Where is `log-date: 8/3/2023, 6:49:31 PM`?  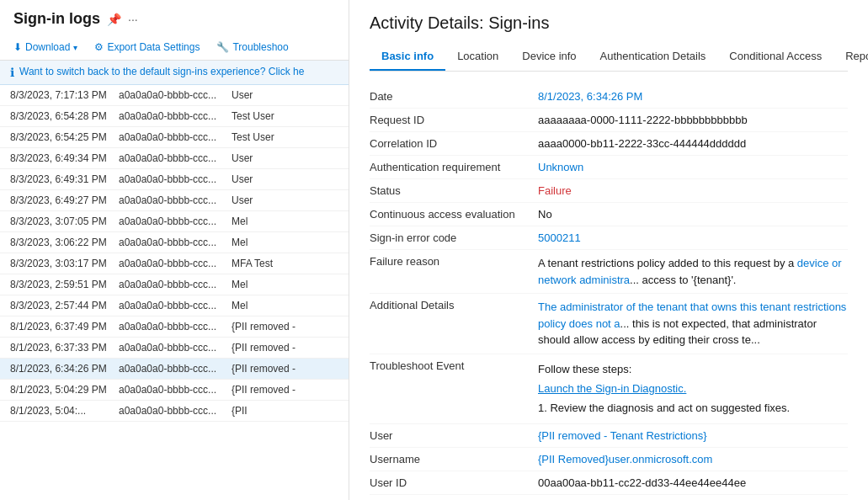 log-date: 8/3/2023, 6:49:31 PM is located at coordinates (62, 179).